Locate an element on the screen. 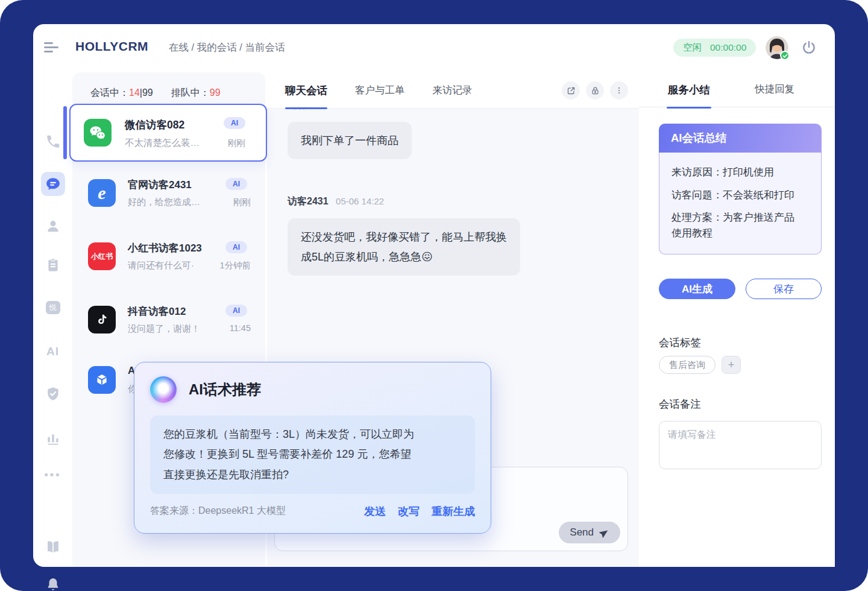 This screenshot has width=868, height=591. conversation-title: 官网访客2431 is located at coordinates (160, 185).